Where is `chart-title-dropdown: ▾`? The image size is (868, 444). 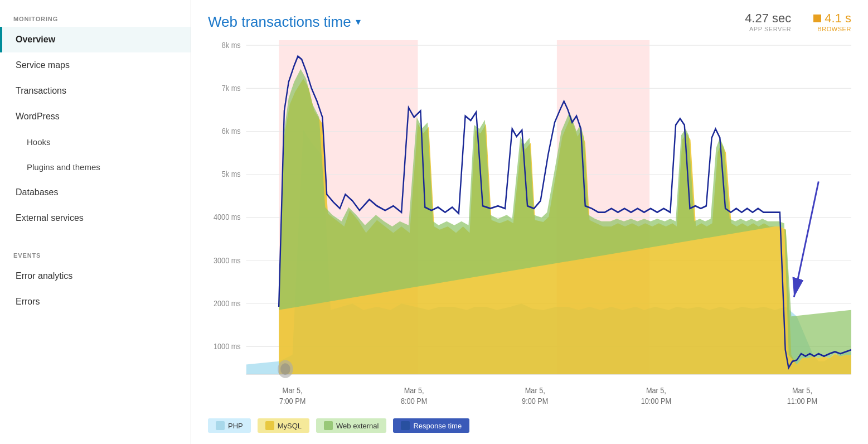 chart-title-dropdown: ▾ is located at coordinates (358, 22).